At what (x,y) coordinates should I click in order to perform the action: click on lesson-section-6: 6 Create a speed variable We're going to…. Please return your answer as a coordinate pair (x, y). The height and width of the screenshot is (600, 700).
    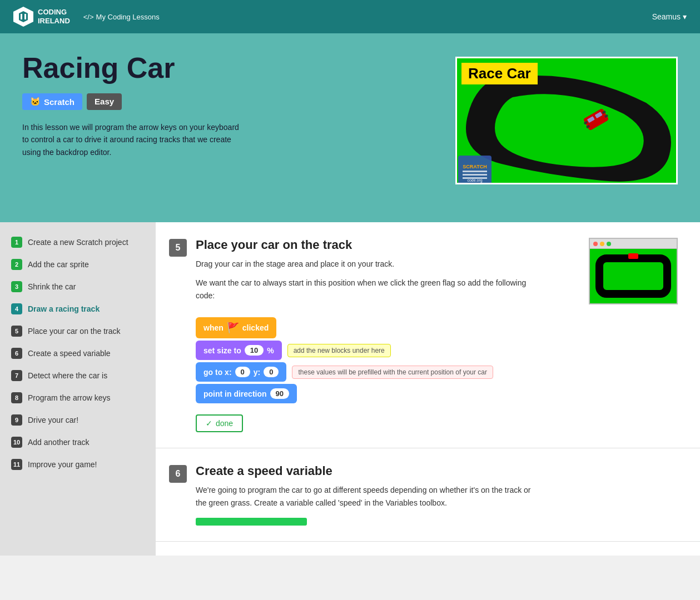
    Looking at the image, I should click on (428, 495).